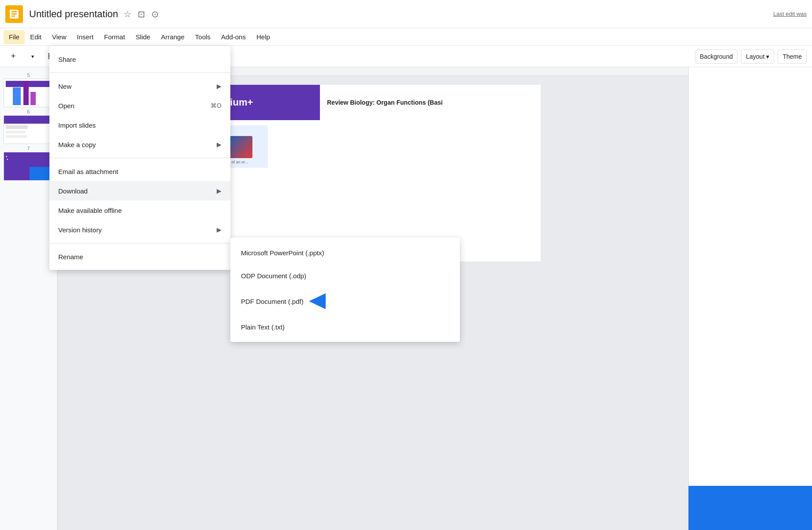 The image size is (812, 530). Describe the element at coordinates (59, 37) in the screenshot. I see `menu-view: View` at that location.